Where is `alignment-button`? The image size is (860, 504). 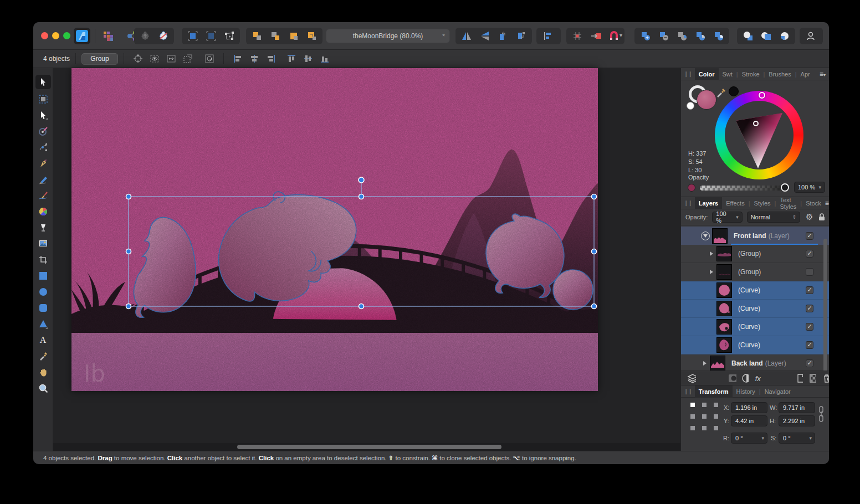 alignment-button is located at coordinates (547, 36).